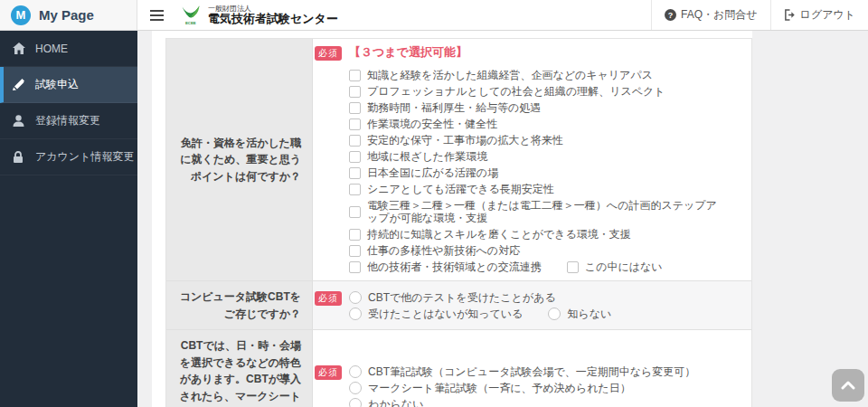  Describe the element at coordinates (501, 75) in the screenshot. I see `checkbox-option: 知識と経験を活かした組織経営、企画などのキャリアパス` at that location.